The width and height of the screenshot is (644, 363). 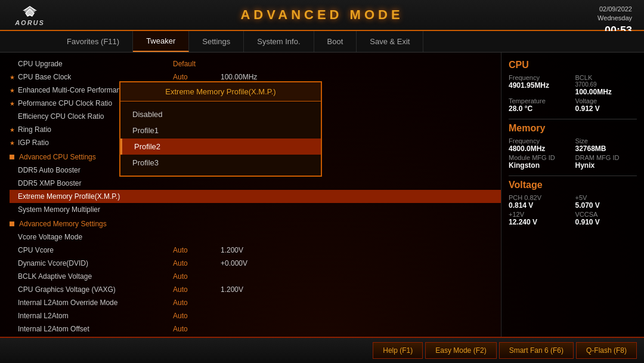 What do you see at coordinates (63, 224) in the screenshot?
I see `section-label-2: Advanced Memory Settings` at bounding box center [63, 224].